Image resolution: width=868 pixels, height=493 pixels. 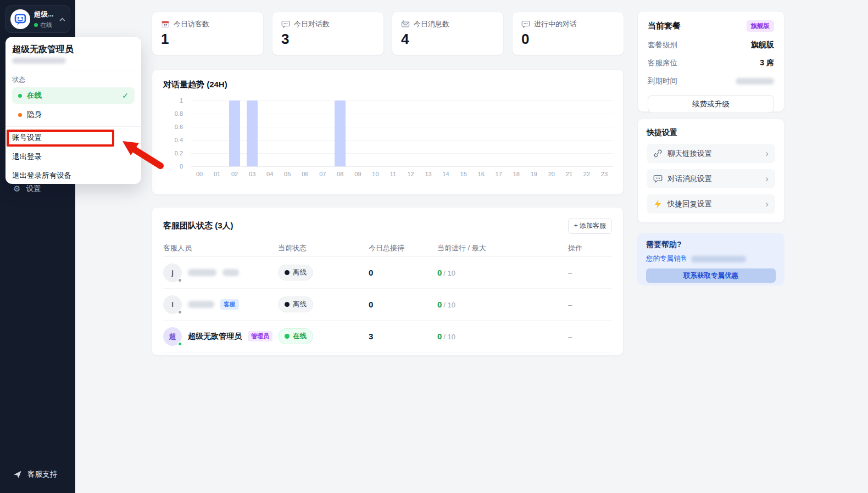 I want to click on stat-label: 今日消息数, so click(x=432, y=24).